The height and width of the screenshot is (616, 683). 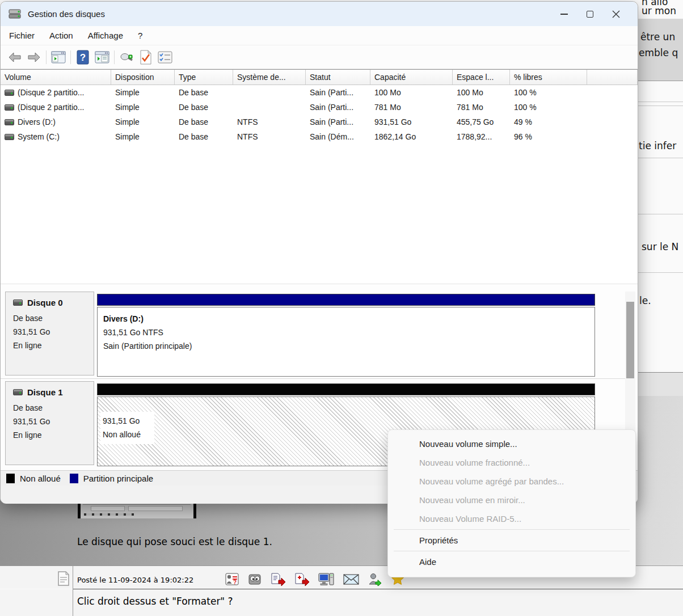 What do you see at coordinates (15, 57) in the screenshot?
I see `back-button` at bounding box center [15, 57].